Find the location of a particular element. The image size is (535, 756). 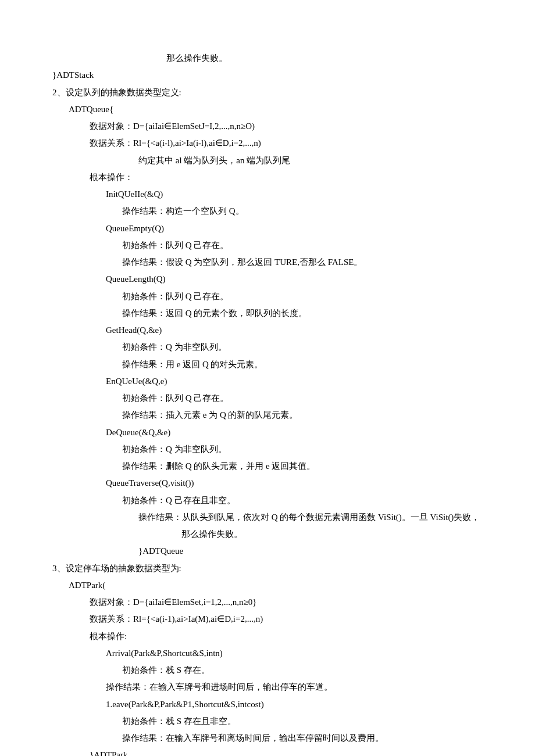

text-line: ADTQueue{ is located at coordinates (276, 109).